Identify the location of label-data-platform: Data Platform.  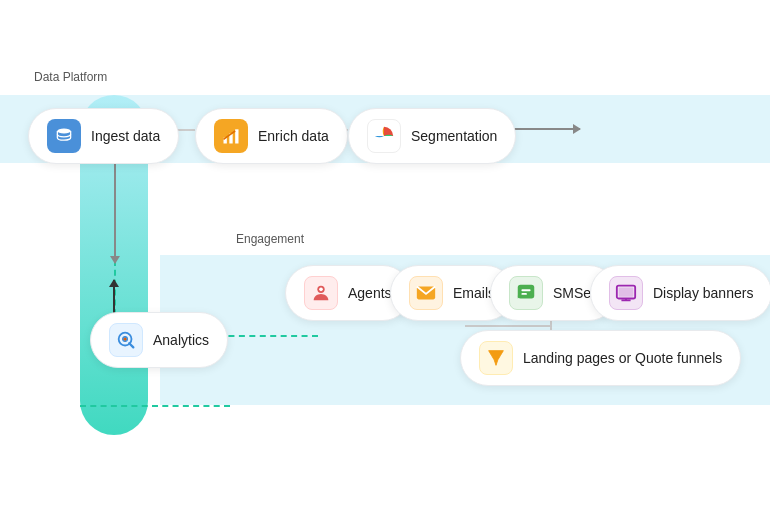
(70, 77).